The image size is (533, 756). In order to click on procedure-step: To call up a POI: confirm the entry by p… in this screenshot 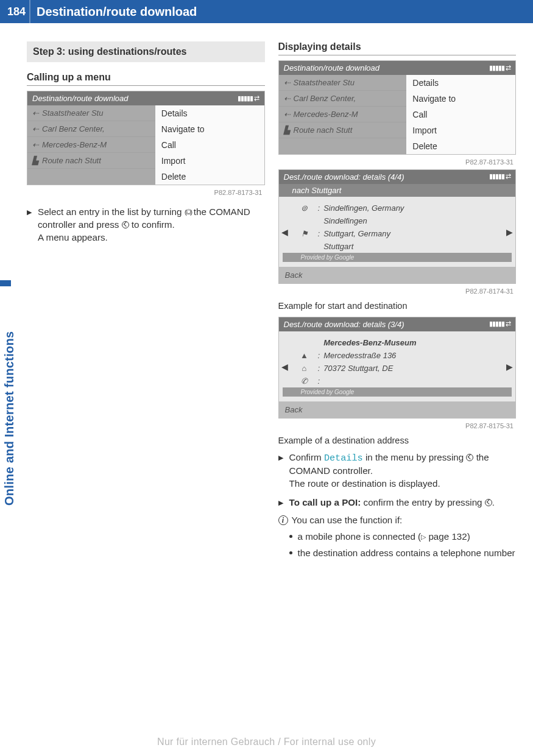, I will do `click(397, 503)`.